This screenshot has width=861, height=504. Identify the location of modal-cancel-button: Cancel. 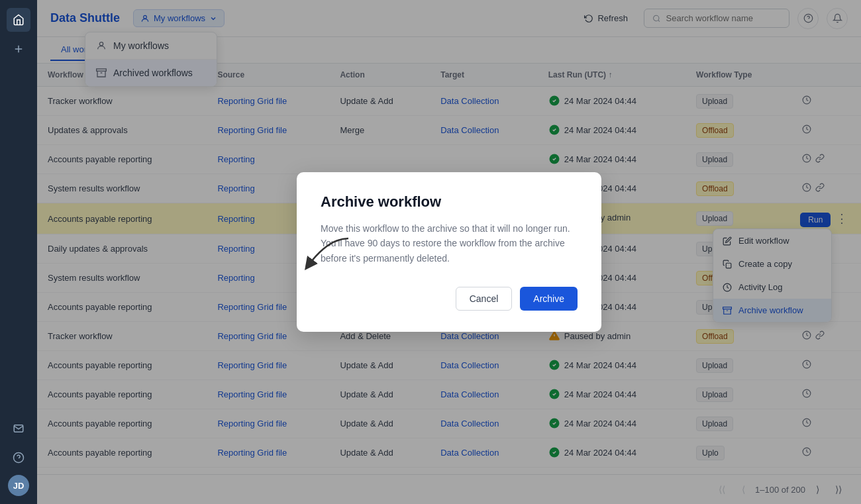
(484, 299).